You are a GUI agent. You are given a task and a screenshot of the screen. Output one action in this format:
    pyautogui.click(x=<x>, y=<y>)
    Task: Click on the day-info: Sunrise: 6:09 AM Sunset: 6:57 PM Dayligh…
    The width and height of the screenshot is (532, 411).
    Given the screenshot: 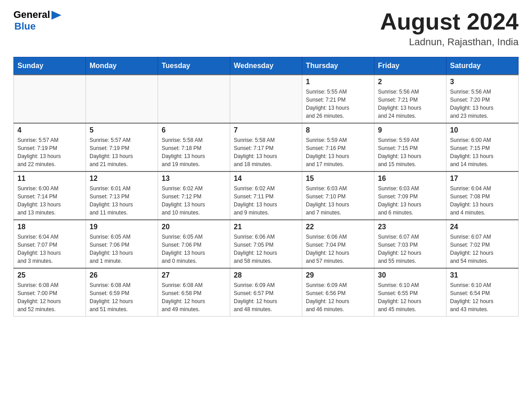 What is the action you would take?
    pyautogui.click(x=266, y=297)
    